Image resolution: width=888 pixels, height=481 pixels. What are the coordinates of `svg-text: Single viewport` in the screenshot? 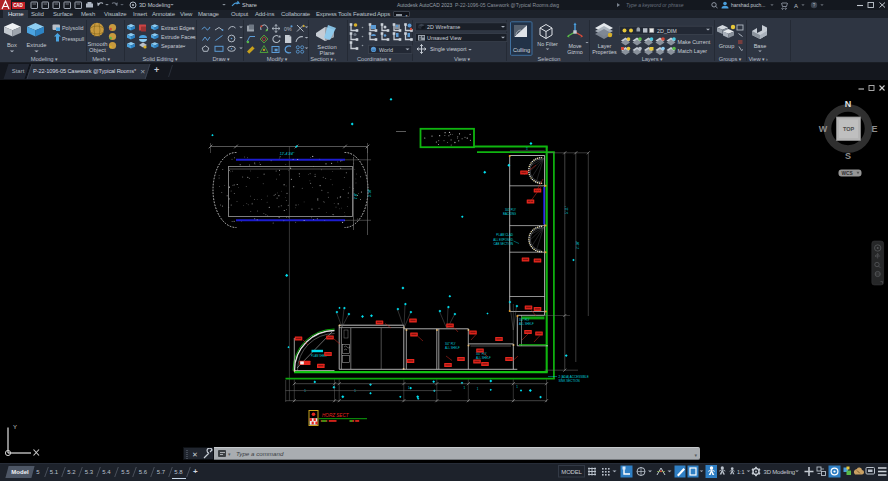 It's located at (448, 49).